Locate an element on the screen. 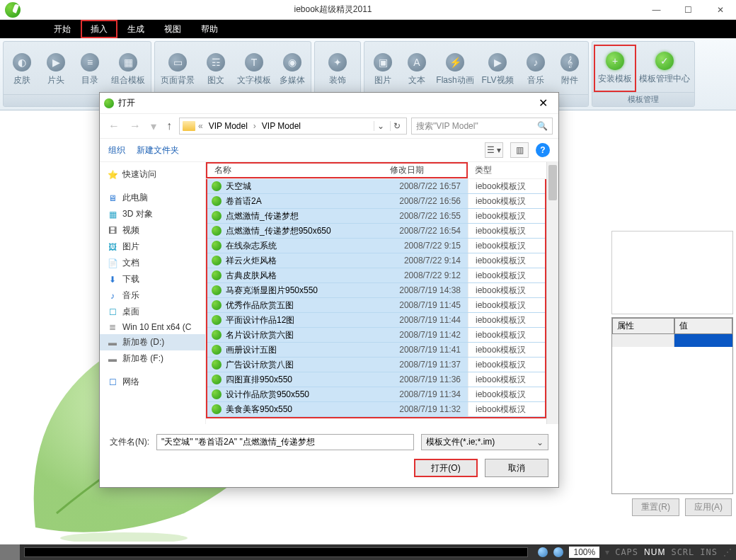  sidebar-item: ♪音乐 is located at coordinates (153, 296).